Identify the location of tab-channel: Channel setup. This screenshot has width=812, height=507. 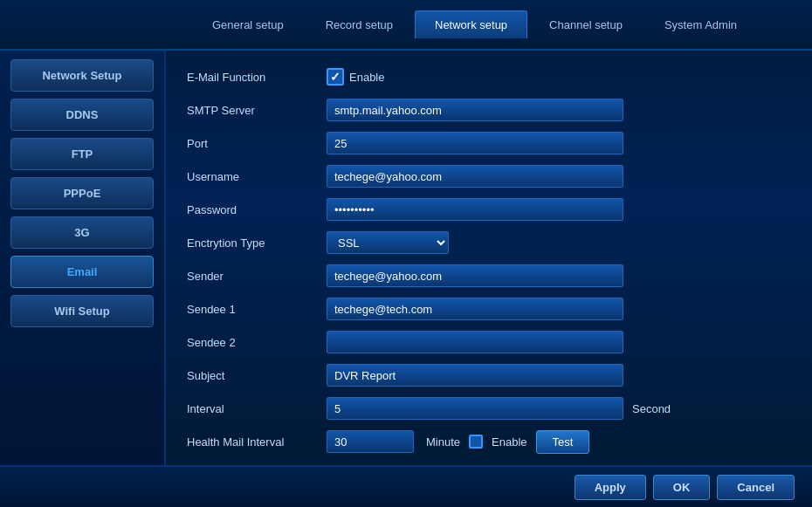
(586, 24).